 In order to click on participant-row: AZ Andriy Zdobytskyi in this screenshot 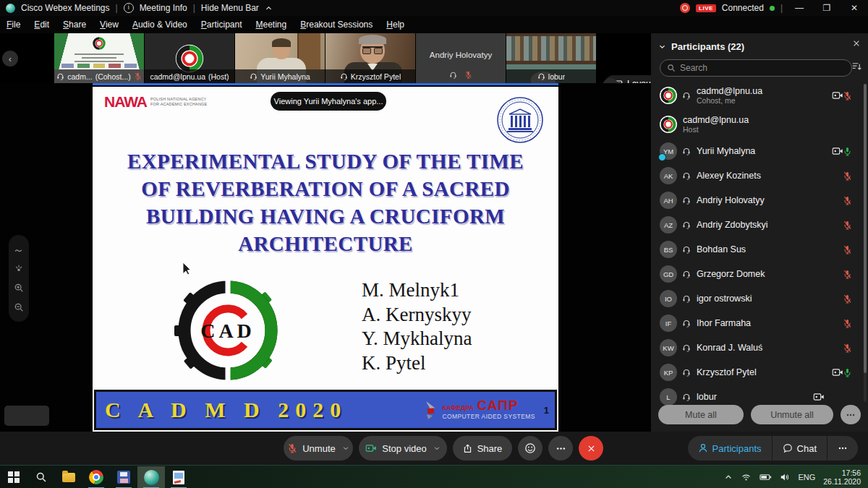, I will do `click(757, 225)`.